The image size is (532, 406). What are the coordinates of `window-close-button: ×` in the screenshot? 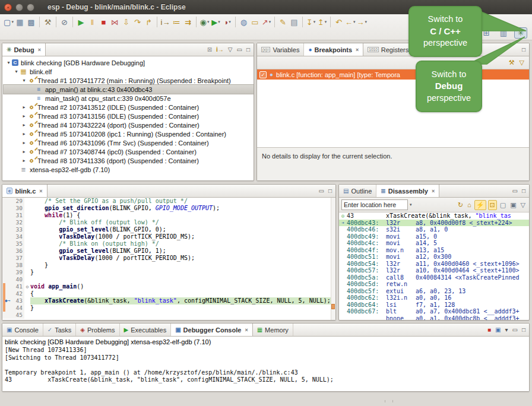 It's located at (8, 7).